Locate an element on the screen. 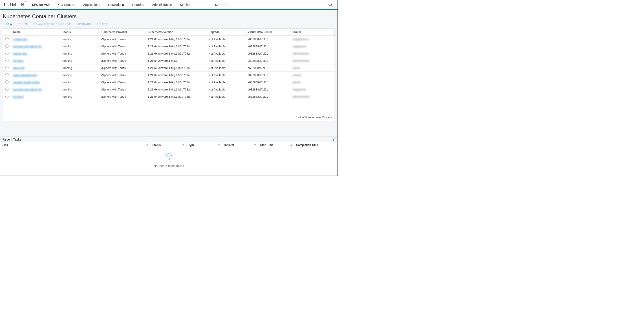 This screenshot has width=644, height=335. cell-owner: admin is located at coordinates (312, 82).